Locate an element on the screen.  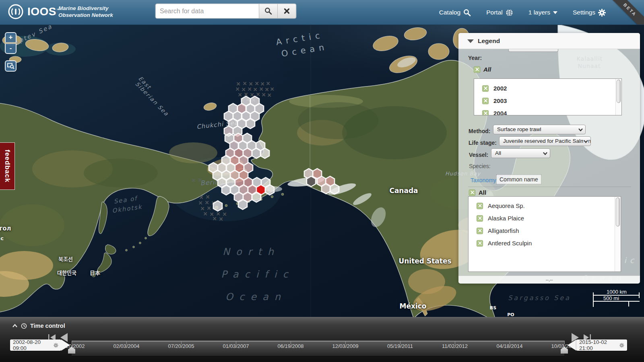
year-list-scrollbar is located at coordinates (618, 97).